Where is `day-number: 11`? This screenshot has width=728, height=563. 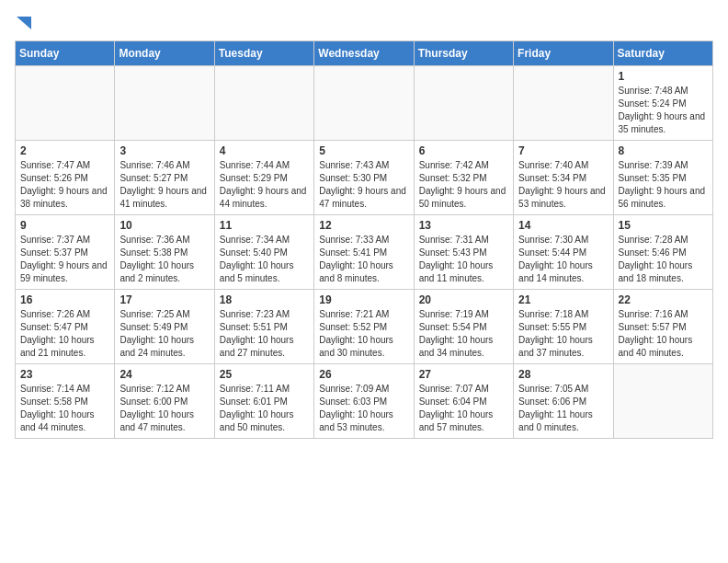 day-number: 11 is located at coordinates (265, 225).